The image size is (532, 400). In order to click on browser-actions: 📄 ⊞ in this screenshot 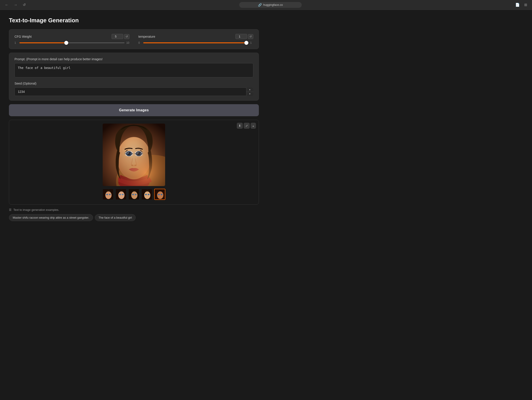, I will do `click(521, 5)`.